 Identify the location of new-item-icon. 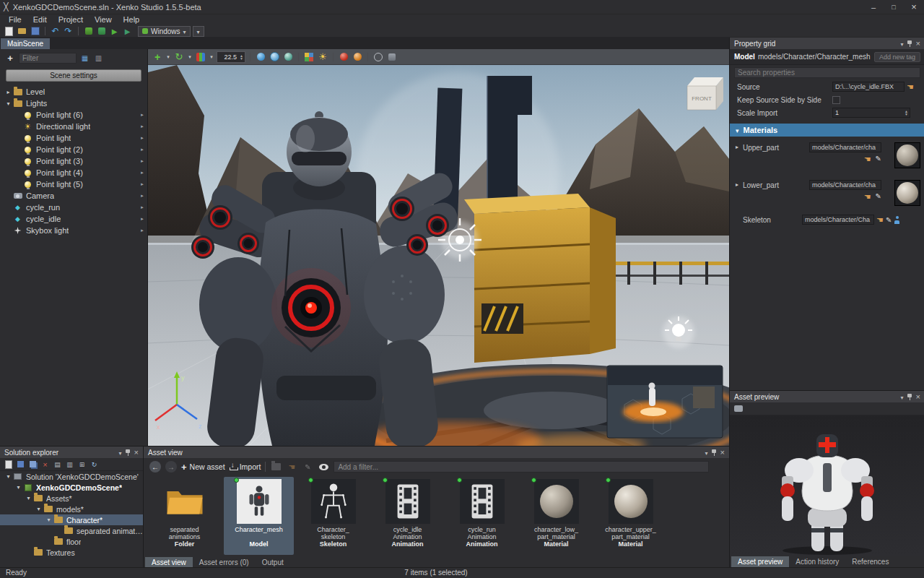
(9, 464).